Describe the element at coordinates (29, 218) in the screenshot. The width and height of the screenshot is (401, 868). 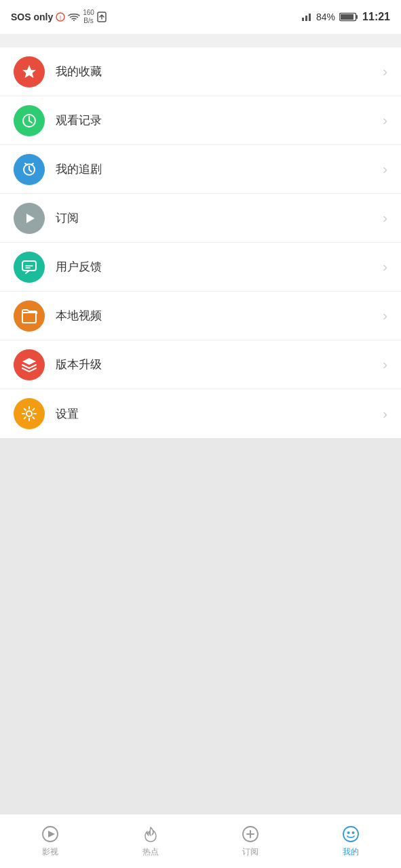
I see `play-icon` at that location.